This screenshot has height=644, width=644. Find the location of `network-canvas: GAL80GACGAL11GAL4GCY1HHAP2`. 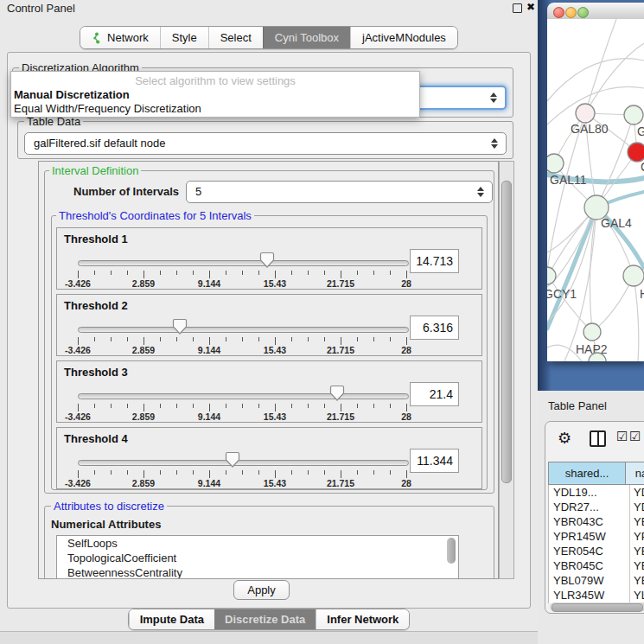

network-canvas: GAL80GACGAL11GAL4GCY1HHAP2 is located at coordinates (596, 190).